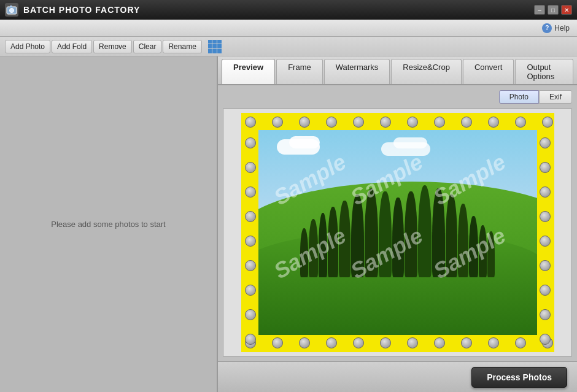 This screenshot has width=577, height=392. What do you see at coordinates (567, 10) in the screenshot?
I see `close-button: ✕` at bounding box center [567, 10].